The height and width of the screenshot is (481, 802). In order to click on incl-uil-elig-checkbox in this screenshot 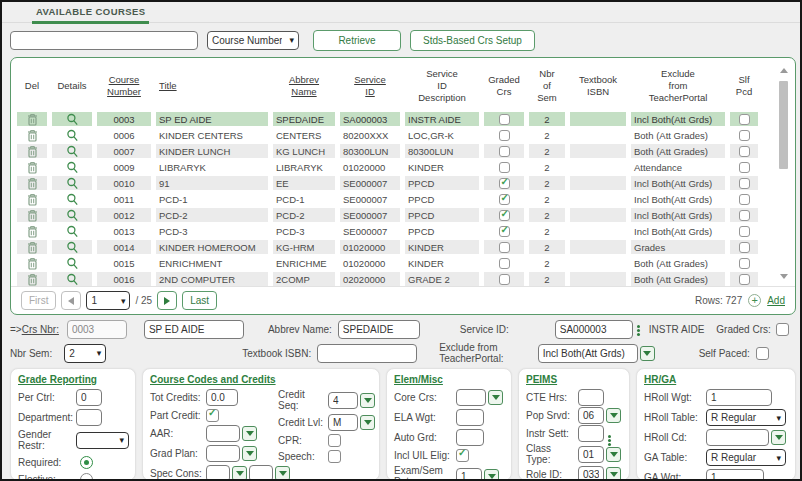, I will do `click(462, 456)`.